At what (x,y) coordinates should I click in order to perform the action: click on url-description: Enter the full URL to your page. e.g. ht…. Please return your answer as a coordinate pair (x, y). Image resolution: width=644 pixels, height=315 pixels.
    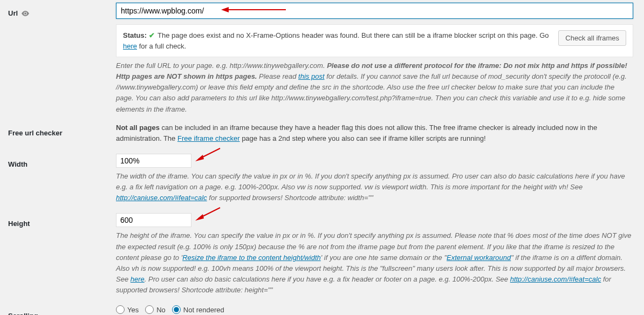
    Looking at the image, I should click on (374, 87).